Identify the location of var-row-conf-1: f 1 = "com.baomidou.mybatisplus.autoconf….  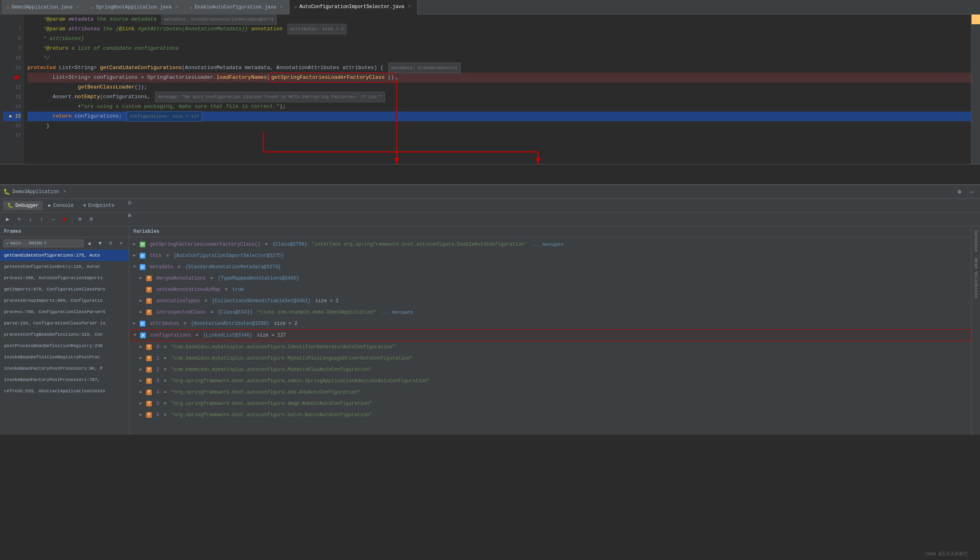
(550, 358).